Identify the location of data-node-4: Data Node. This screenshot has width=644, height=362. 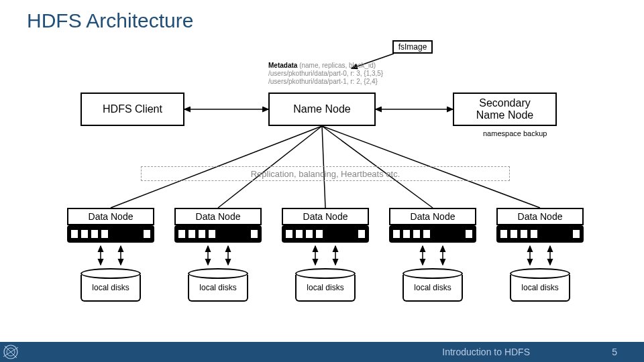
(433, 225).